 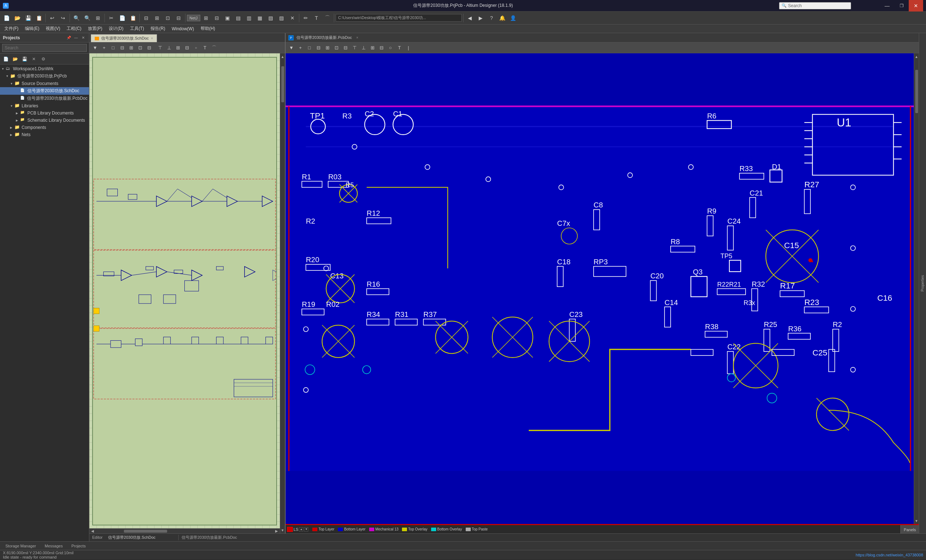 What do you see at coordinates (364, 48) in the screenshot?
I see `pcb-btn-2: ⊥` at bounding box center [364, 48].